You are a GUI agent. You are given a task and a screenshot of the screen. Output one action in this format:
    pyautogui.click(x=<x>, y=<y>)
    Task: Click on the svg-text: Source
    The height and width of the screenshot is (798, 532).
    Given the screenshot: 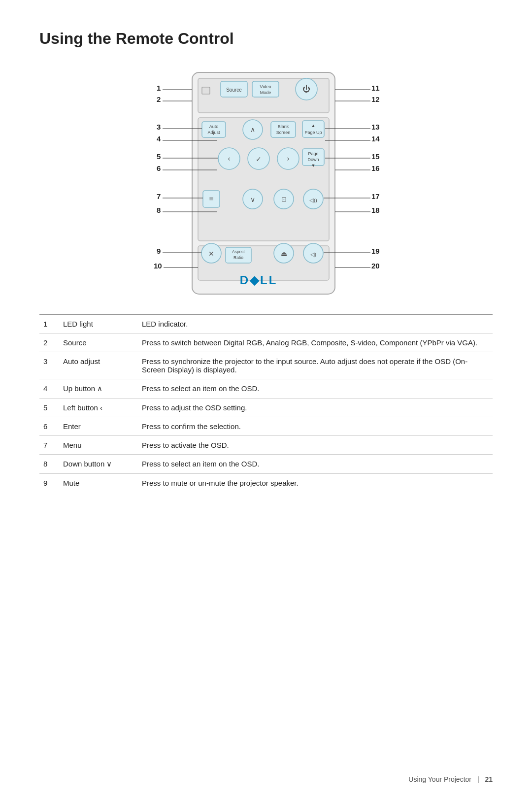 What is the action you would take?
    pyautogui.click(x=234, y=90)
    